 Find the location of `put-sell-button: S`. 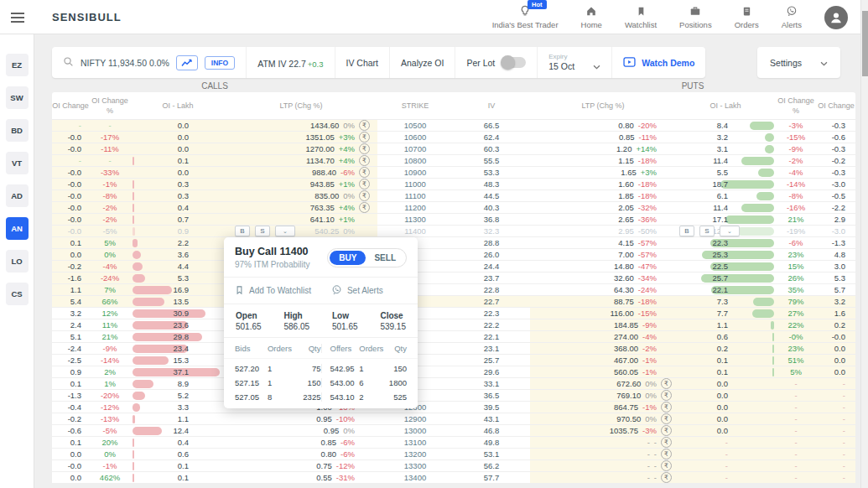

put-sell-button: S is located at coordinates (707, 231).